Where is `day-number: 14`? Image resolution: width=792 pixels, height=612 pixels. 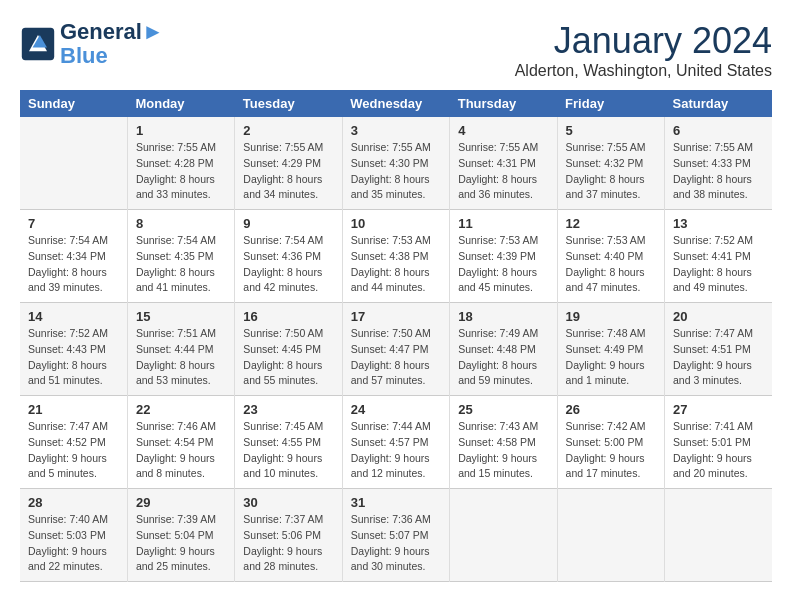
day-number: 14 is located at coordinates (74, 316).